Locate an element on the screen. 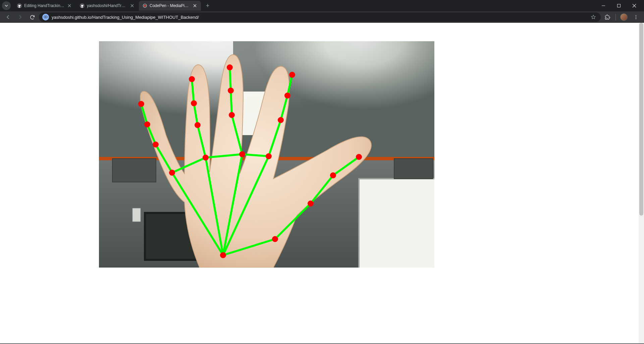  reload-button is located at coordinates (32, 17).